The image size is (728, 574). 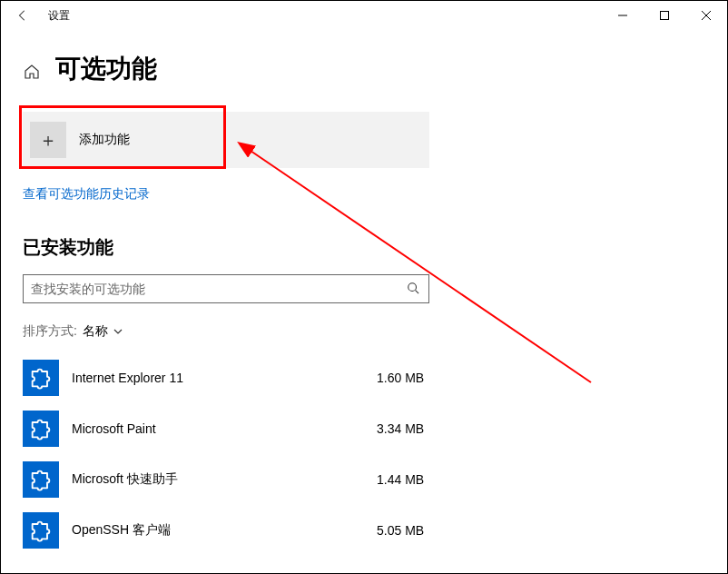 I want to click on back-button, so click(x=23, y=15).